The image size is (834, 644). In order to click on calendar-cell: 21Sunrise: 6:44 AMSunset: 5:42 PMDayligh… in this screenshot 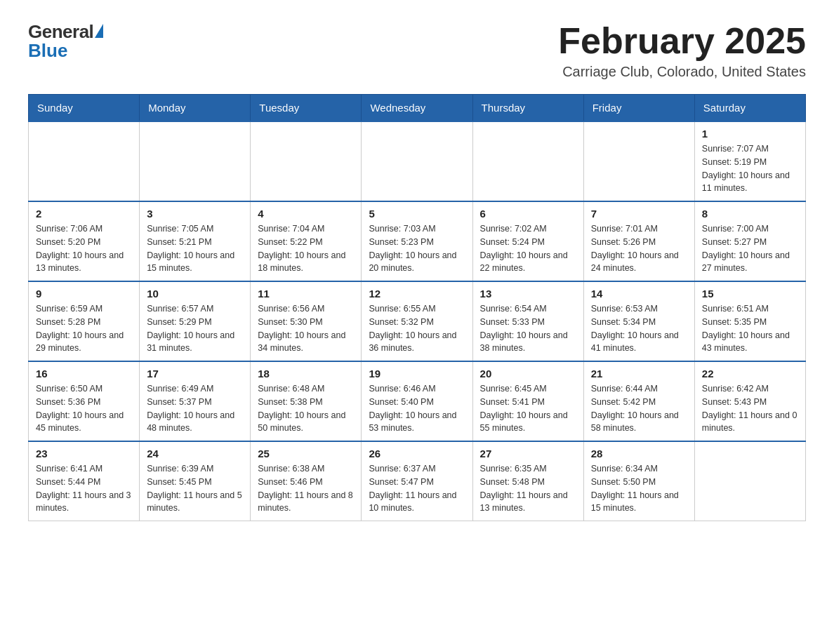, I will do `click(639, 401)`.